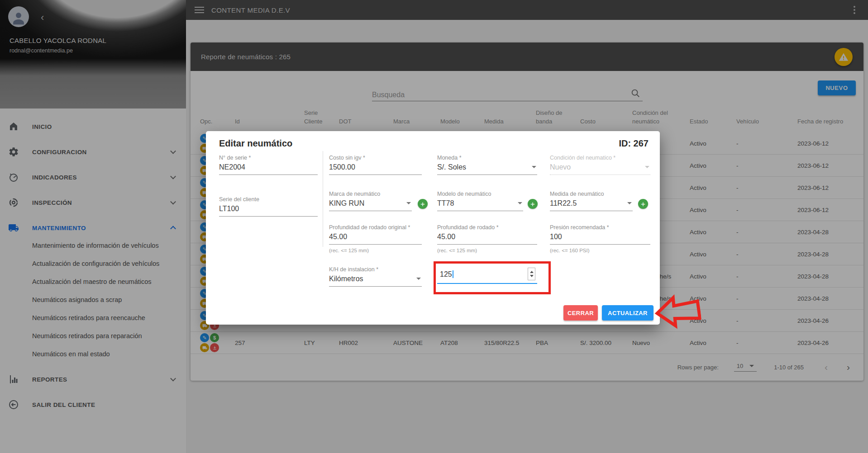 The height and width of the screenshot is (453, 868). What do you see at coordinates (600, 165) in the screenshot?
I see `condition-select-disabled: Condición del neumatico * Nuevo` at bounding box center [600, 165].